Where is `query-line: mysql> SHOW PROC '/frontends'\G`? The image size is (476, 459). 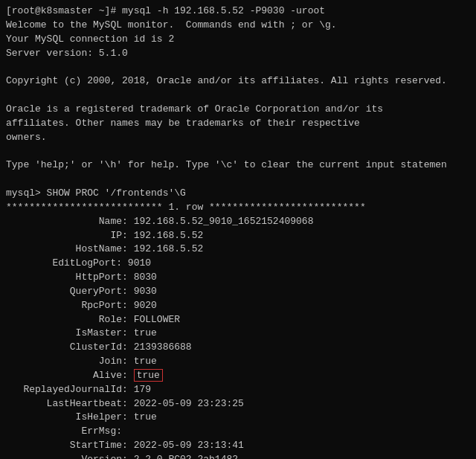 query-line: mysql> SHOW PROC '/frontends'\G is located at coordinates (238, 193).